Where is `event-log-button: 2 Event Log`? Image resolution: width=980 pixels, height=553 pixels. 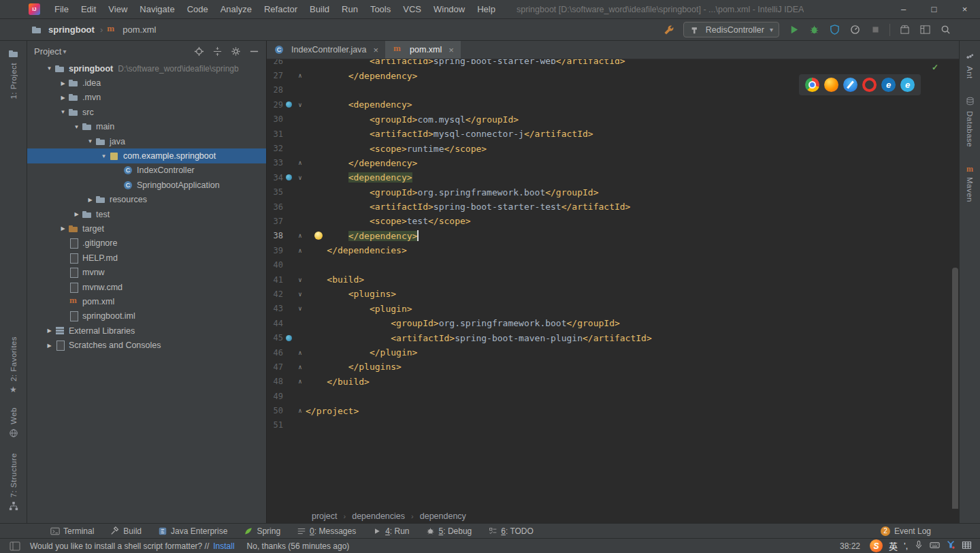 event-log-button: 2 Event Log is located at coordinates (906, 531).